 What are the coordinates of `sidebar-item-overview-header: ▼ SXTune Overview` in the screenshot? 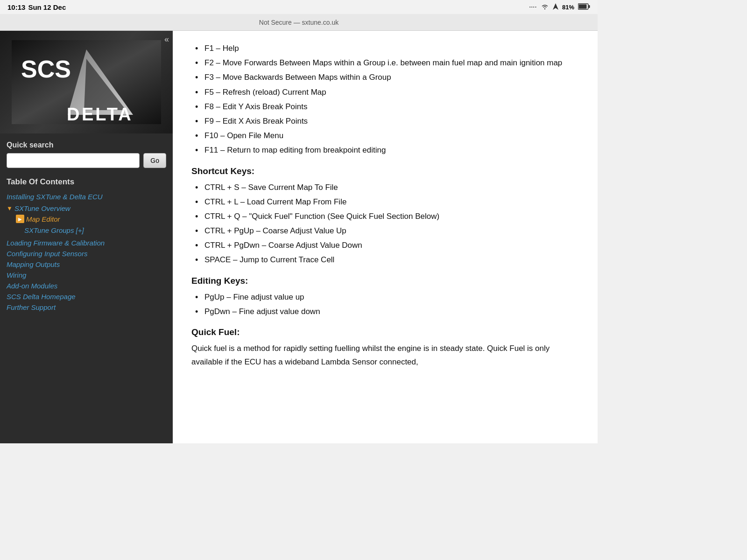 It's located at (86, 208).